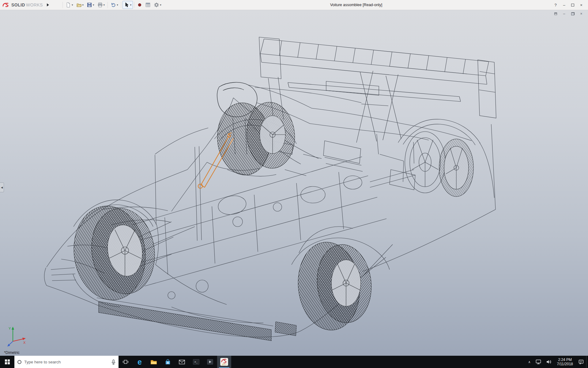 The width and height of the screenshot is (588, 368). What do you see at coordinates (12, 353) in the screenshot?
I see `view-orientation-label: *Dimetric` at bounding box center [12, 353].